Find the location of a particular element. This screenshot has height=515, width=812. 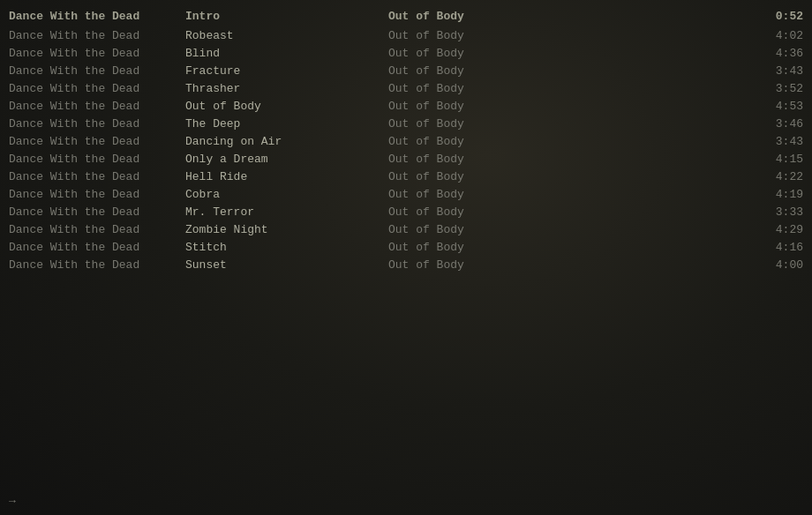

track-duration: 3:46 is located at coordinates (777, 123).